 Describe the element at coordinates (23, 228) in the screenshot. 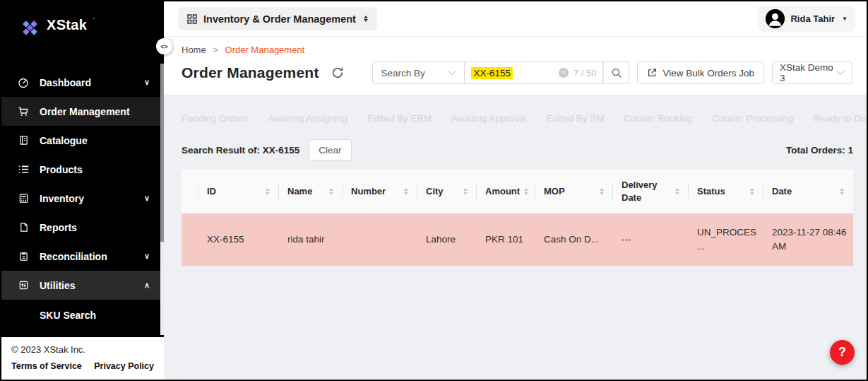

I see `reports-file-icon` at that location.